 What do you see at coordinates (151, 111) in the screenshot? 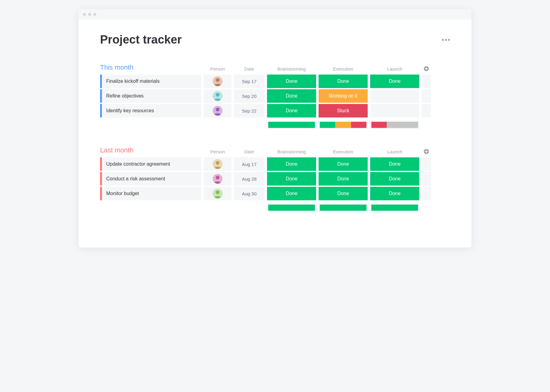
I see `task-name-cell: Identify key resources` at bounding box center [151, 111].